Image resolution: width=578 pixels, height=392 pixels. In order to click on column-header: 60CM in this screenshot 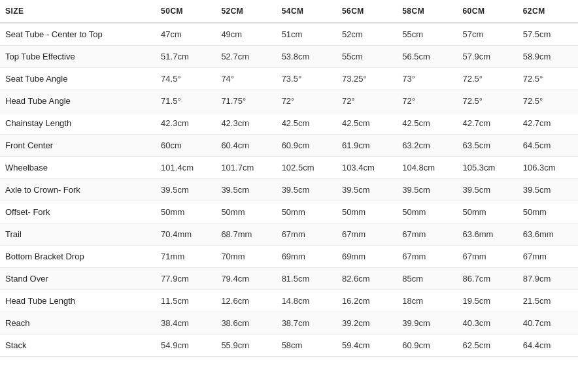, I will do `click(487, 12)`.